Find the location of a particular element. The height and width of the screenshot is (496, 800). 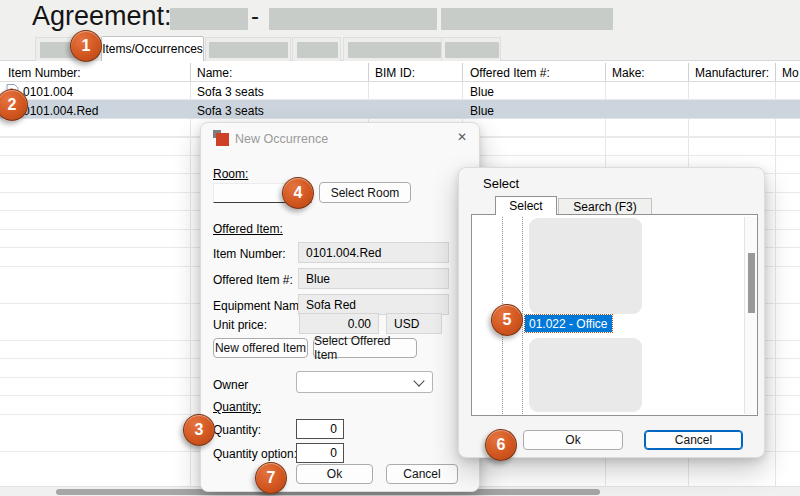

tab-items-occurrences: Items/Occurrences is located at coordinates (152, 48).